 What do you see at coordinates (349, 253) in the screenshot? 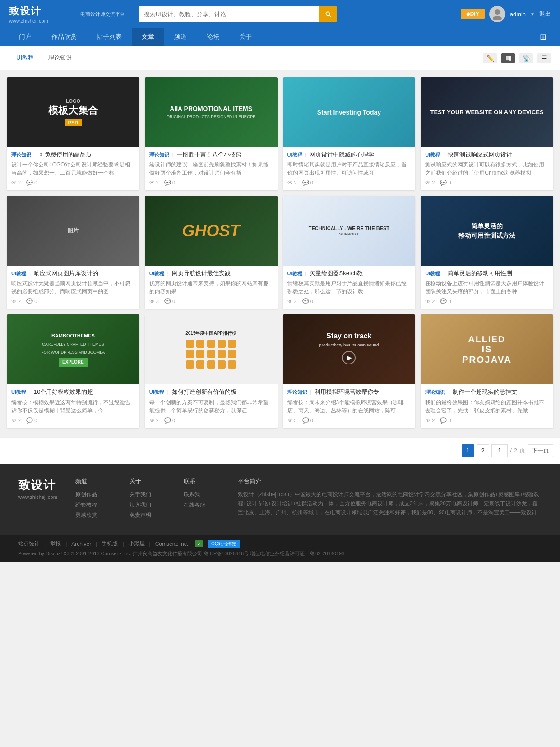
I see `card-item: TECHNICALLY - WE'RE THE BESTSUPPORT UI教程…` at bounding box center [349, 253].